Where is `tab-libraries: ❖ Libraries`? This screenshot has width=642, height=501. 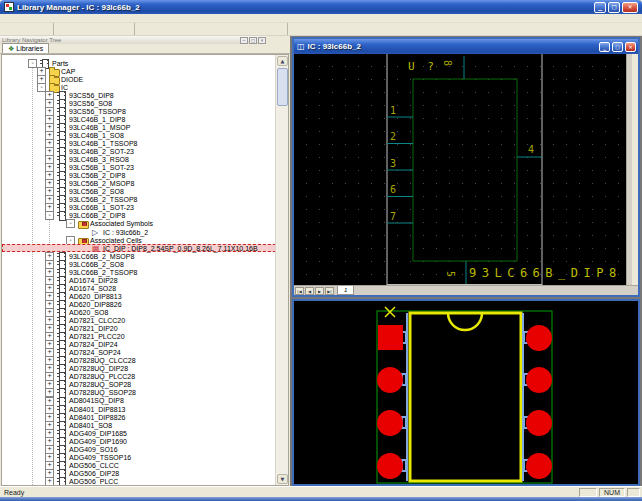
tab-libraries: ❖ Libraries is located at coordinates (26, 48).